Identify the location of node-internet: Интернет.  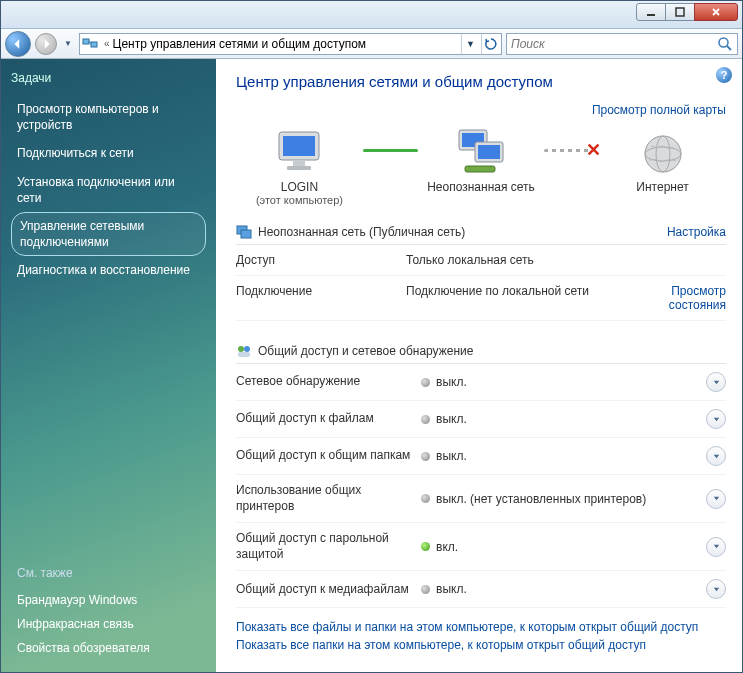
(662, 159).